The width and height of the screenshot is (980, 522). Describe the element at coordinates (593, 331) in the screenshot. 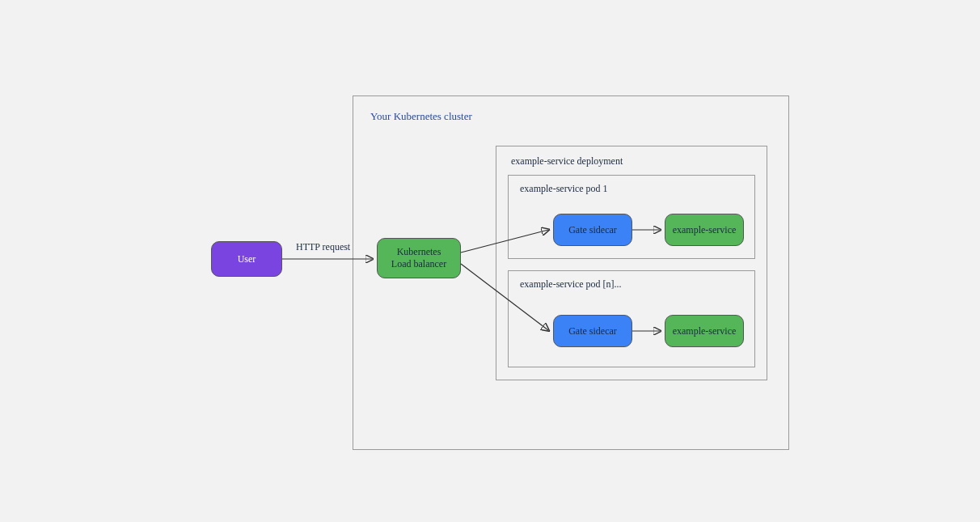

I see `pod-n-sidecar-box: Gate sidecar` at that location.